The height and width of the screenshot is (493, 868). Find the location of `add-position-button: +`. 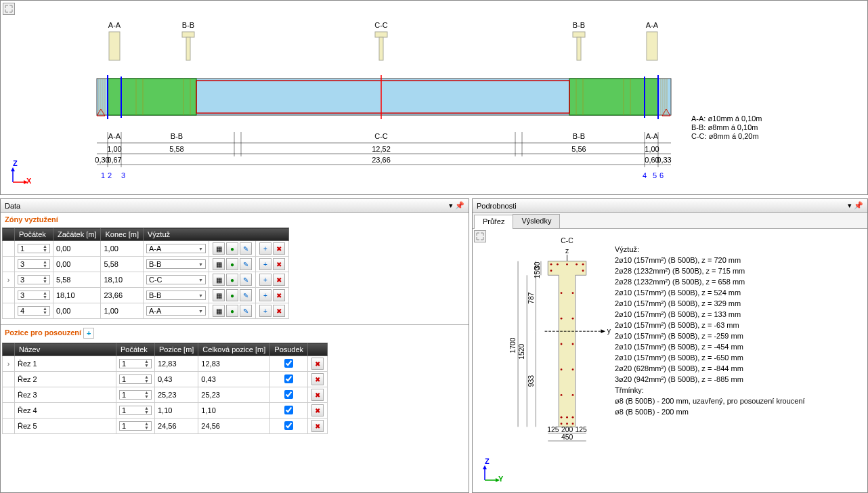

add-position-button: + is located at coordinates (89, 333).